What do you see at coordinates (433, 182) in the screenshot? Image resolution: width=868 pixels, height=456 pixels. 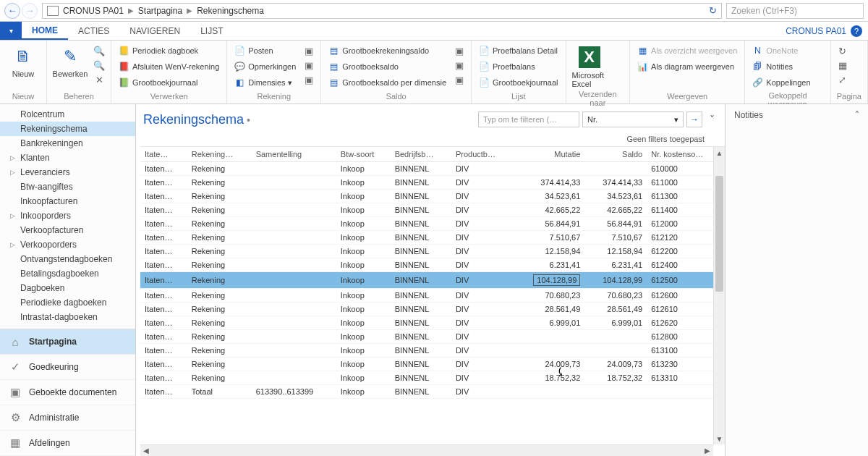 I see `table-row: Itaten…RekeningInkoopBINNENLDIV374.414,3…` at bounding box center [433, 182].